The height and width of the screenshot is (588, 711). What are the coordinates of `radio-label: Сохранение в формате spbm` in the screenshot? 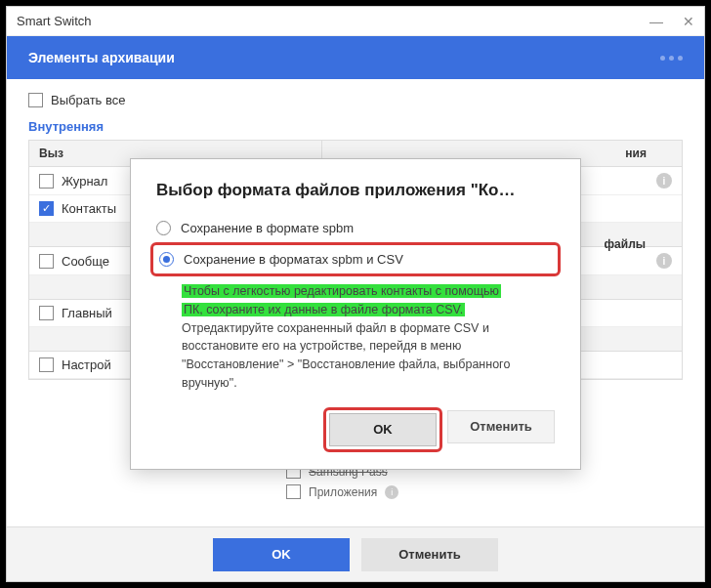 It's located at (268, 229).